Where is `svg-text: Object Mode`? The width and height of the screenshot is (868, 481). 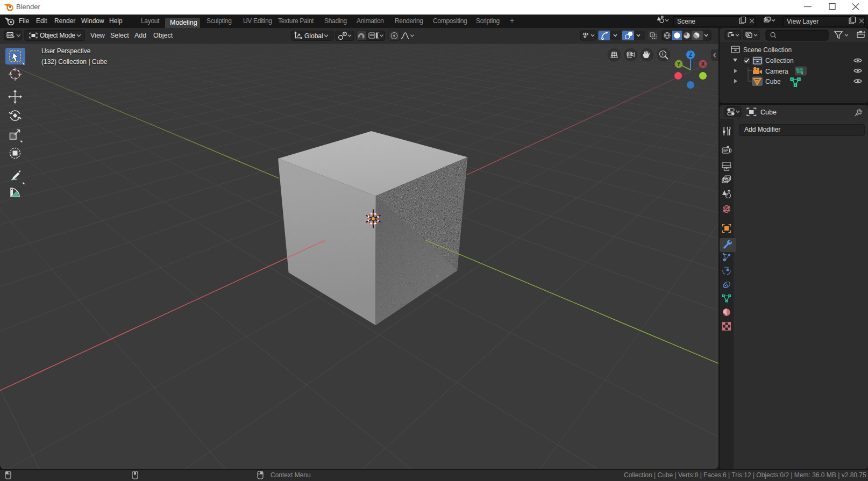 svg-text: Object Mode is located at coordinates (58, 35).